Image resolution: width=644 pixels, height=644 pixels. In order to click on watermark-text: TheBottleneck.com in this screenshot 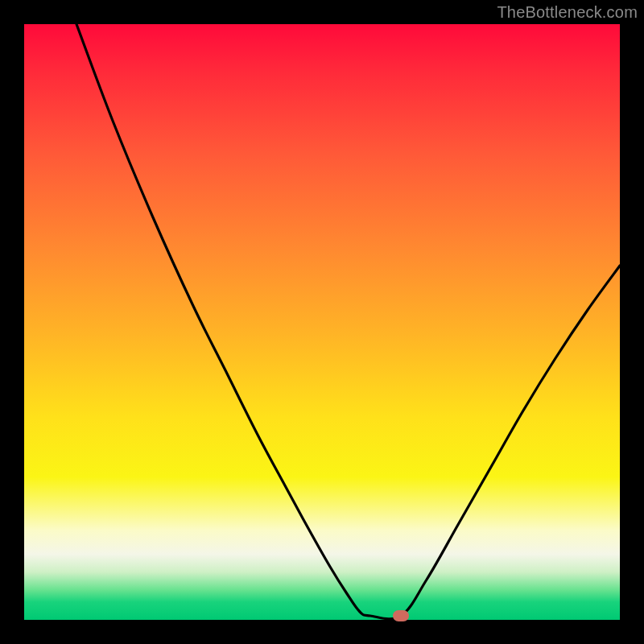, I will do `click(567, 13)`.